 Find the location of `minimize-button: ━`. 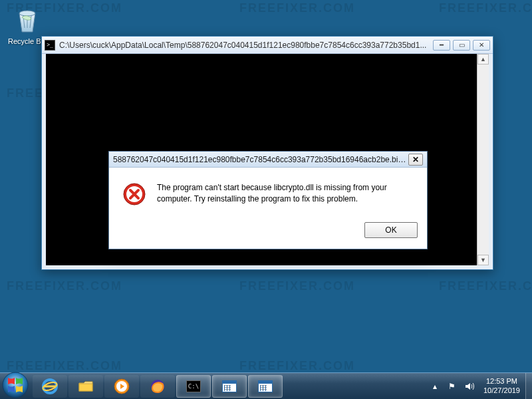

minimize-button: ━ is located at coordinates (442, 45).